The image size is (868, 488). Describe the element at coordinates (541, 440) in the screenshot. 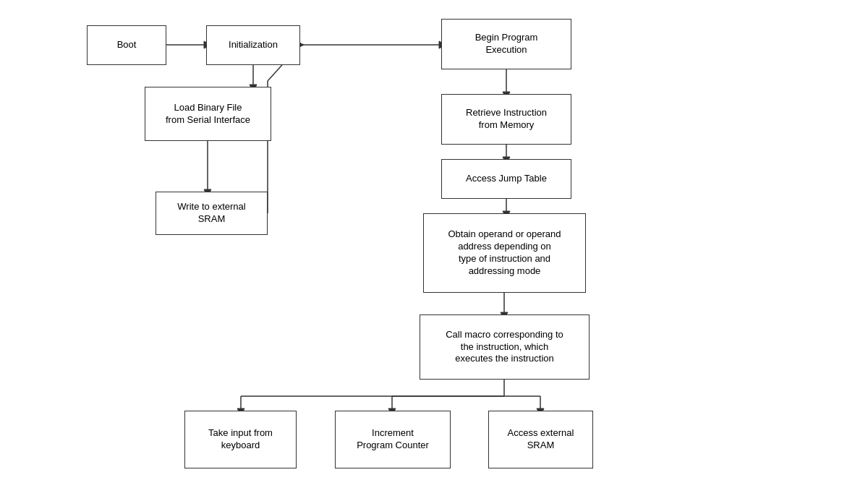

I see `access-external-sram-box: Access externalSRAM` at that location.